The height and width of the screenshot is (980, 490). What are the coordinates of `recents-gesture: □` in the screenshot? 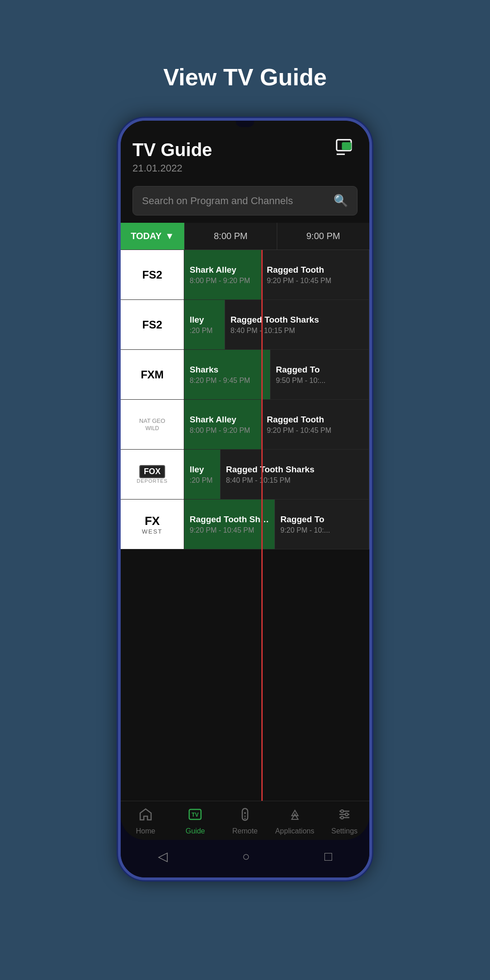 It's located at (328, 857).